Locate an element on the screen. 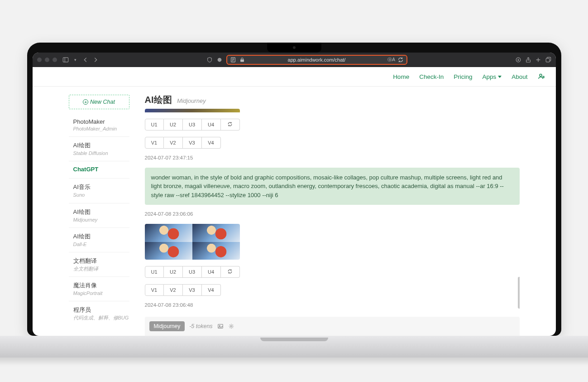  new-chat-label: New Chat is located at coordinates (102, 102).